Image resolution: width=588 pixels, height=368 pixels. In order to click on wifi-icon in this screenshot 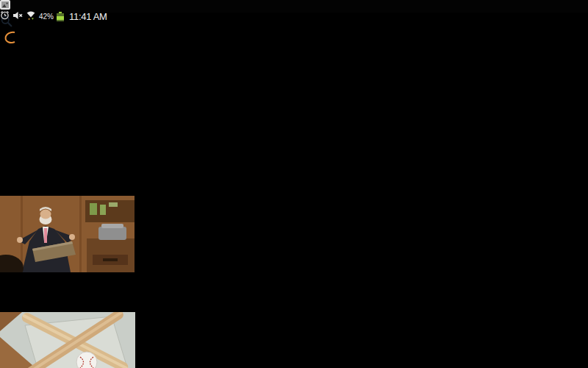, I will do `click(31, 16)`.